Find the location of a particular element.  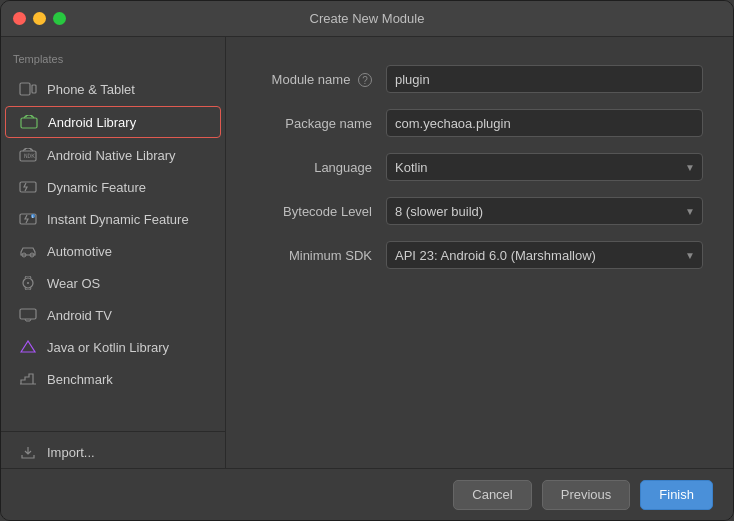

sidebar-item-label-java-kotlin-library: Java or Kotlin Library is located at coordinates (108, 348).